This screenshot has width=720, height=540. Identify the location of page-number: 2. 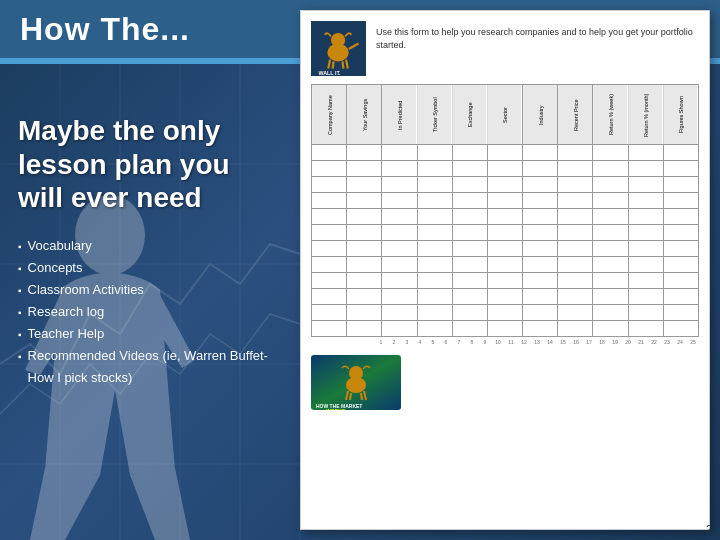
(709, 529).